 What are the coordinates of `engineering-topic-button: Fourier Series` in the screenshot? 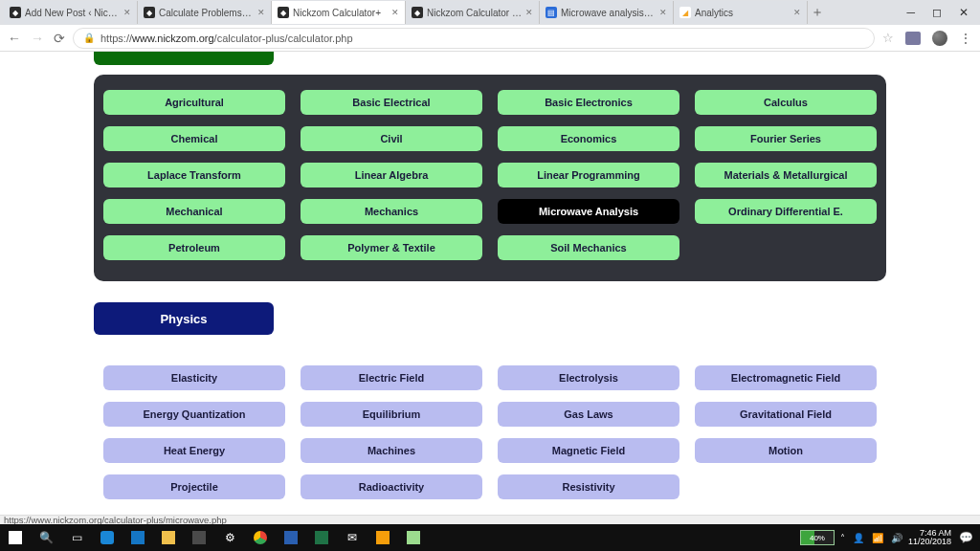 It's located at (786, 139).